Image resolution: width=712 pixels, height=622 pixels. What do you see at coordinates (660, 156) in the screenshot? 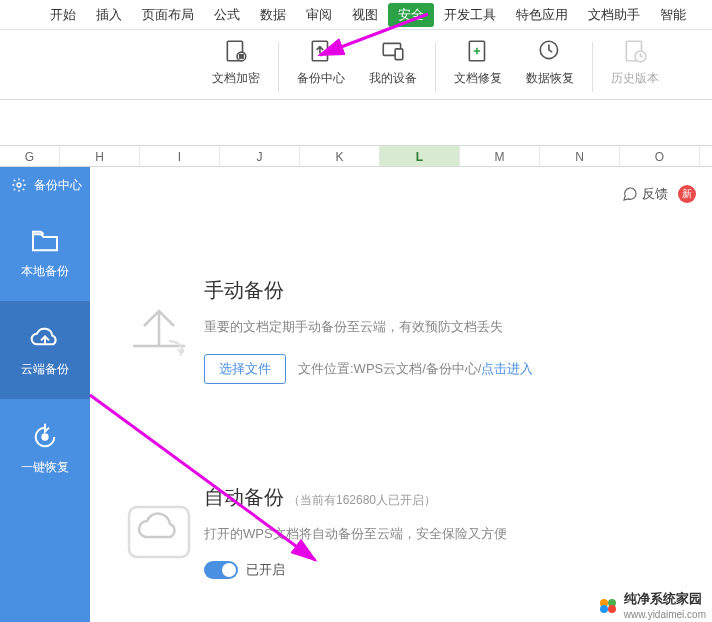
I see `col-header: O` at bounding box center [660, 156].